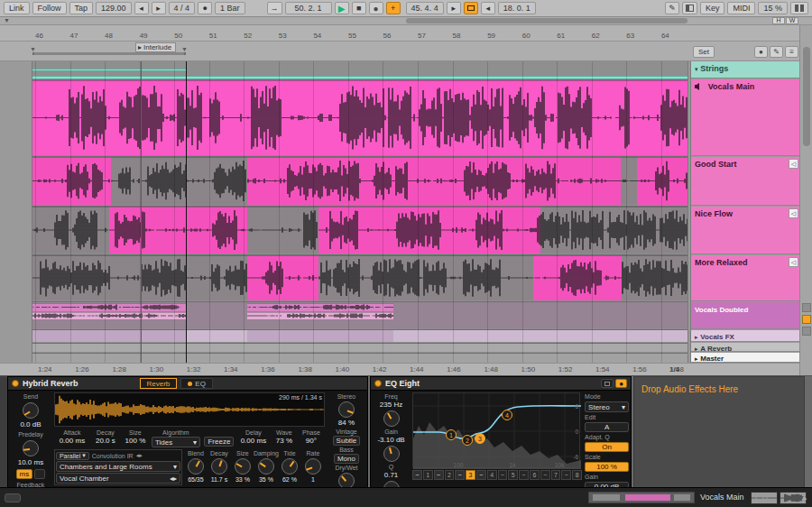 The width and height of the screenshot is (812, 507). Describe the element at coordinates (745, 336) in the screenshot. I see `track-header-vocals-fx: ▸ Vocals FX` at that location.